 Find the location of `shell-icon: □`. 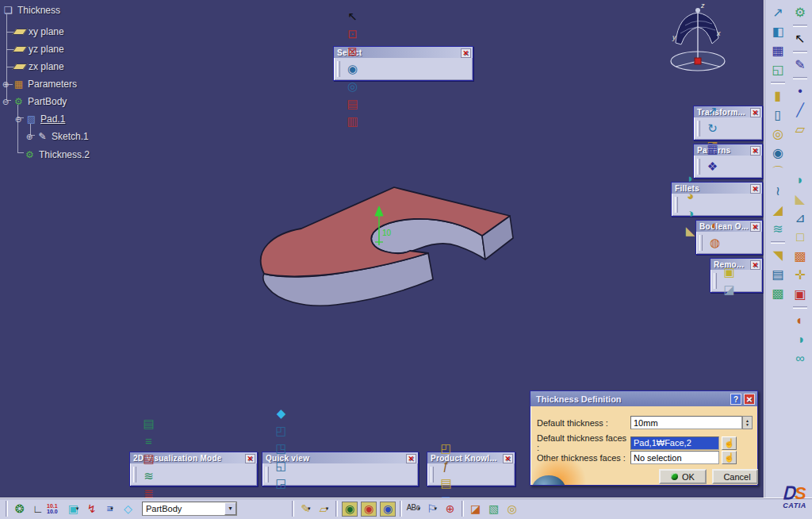

shell-icon: □ is located at coordinates (800, 237).